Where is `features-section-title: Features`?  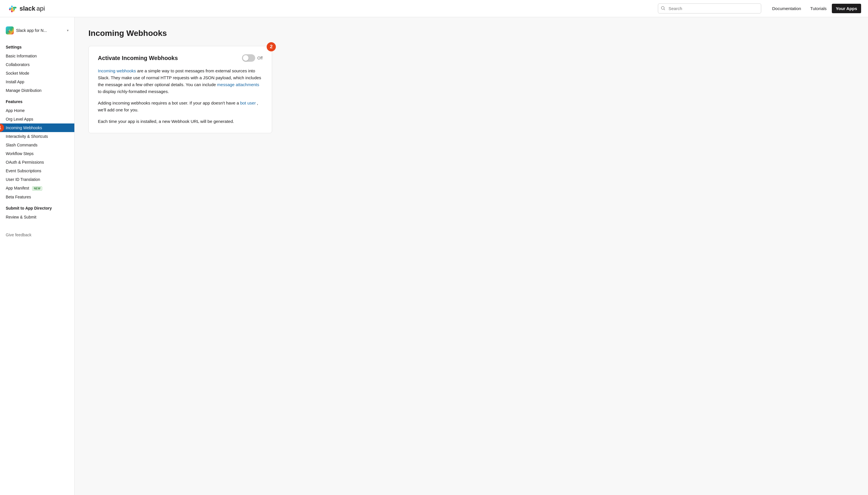 features-section-title: Features is located at coordinates (37, 101).